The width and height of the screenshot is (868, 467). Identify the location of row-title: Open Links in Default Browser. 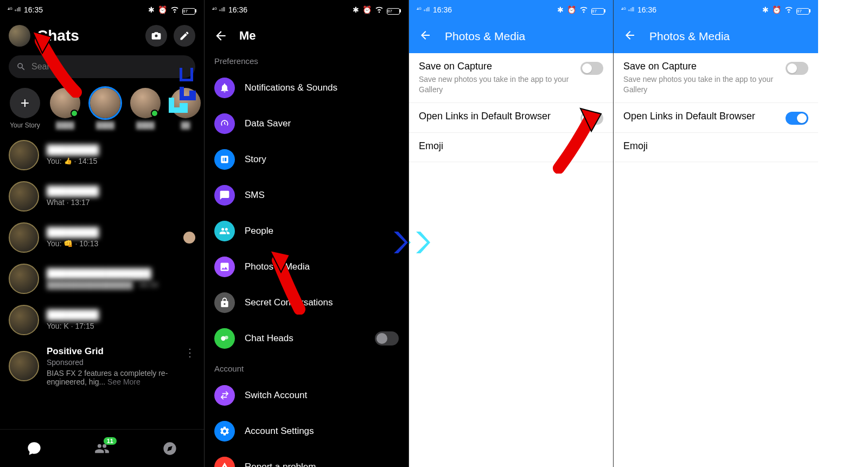
(496, 116).